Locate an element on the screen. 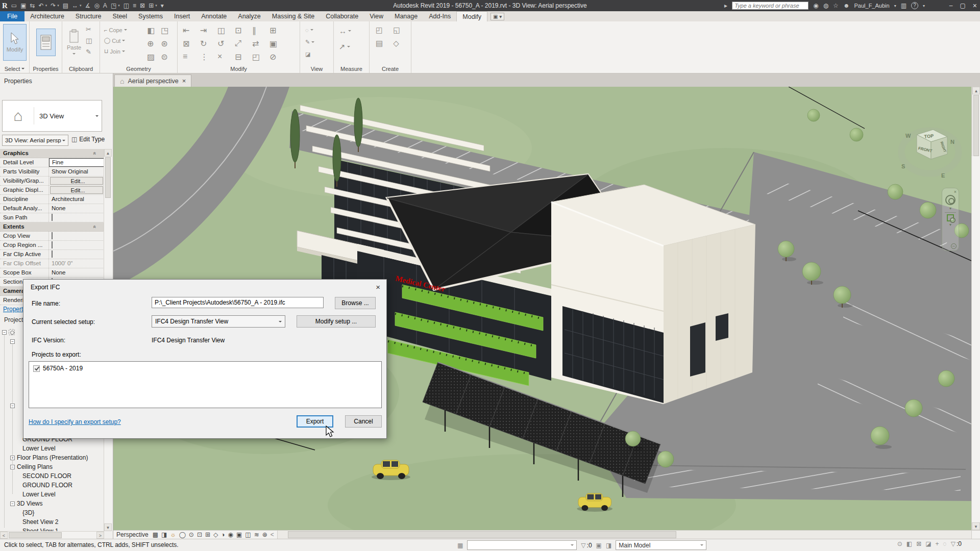 The image size is (980, 551). cancel-button: Cancel is located at coordinates (363, 421).